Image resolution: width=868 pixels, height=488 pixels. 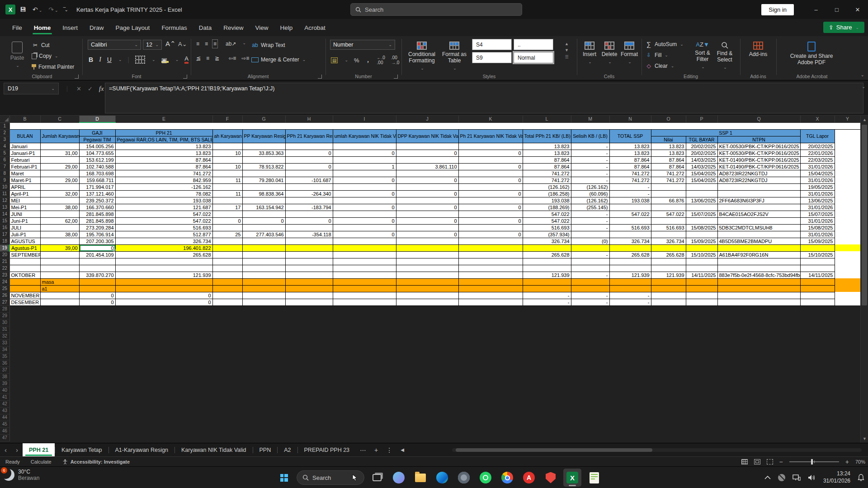 I want to click on header-cell: Pegawai RAR,OS LAIN, TIM, PIM, BTS SALES, so click(x=164, y=139).